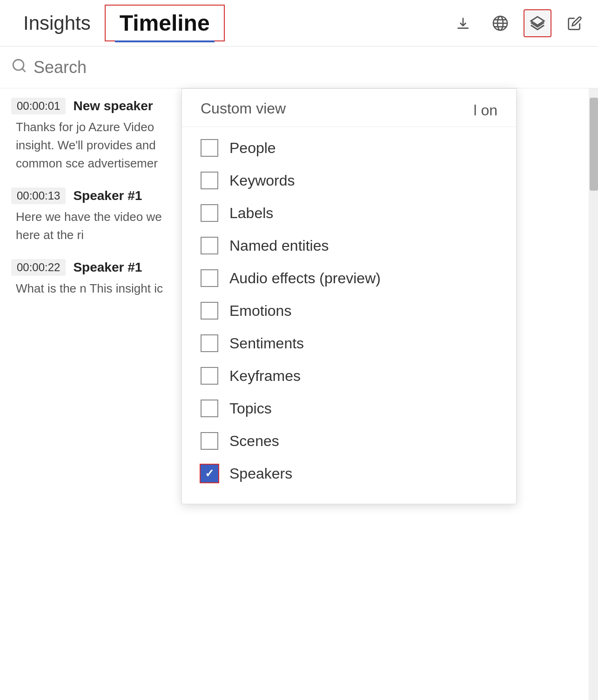 The height and width of the screenshot is (700, 598). I want to click on layers-icon-btn, so click(538, 23).